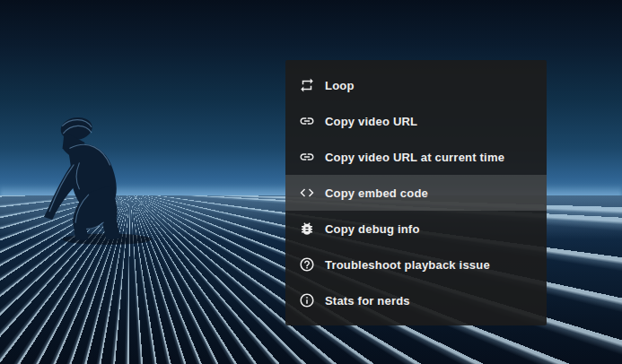 The image size is (622, 364). What do you see at coordinates (307, 300) in the screenshot?
I see `info-icon` at bounding box center [307, 300].